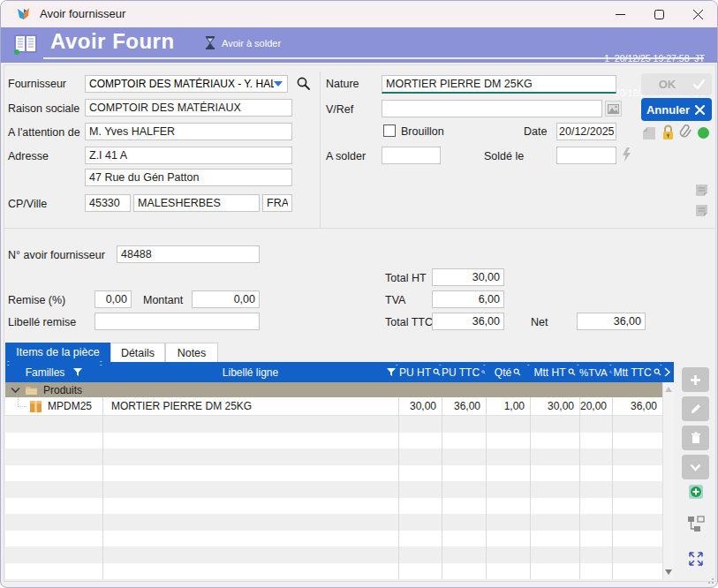 The height and width of the screenshot is (588, 718). I want to click on net-field, so click(611, 321).